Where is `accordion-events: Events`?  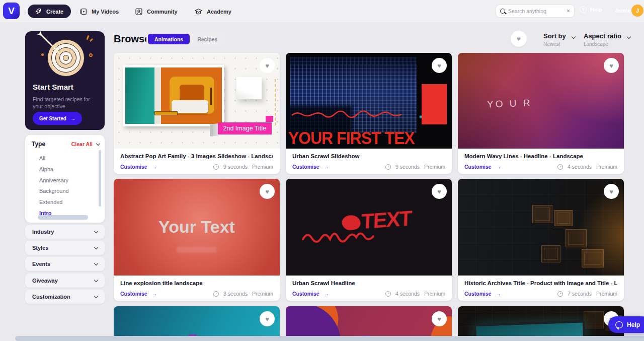
accordion-events: Events is located at coordinates (65, 264).